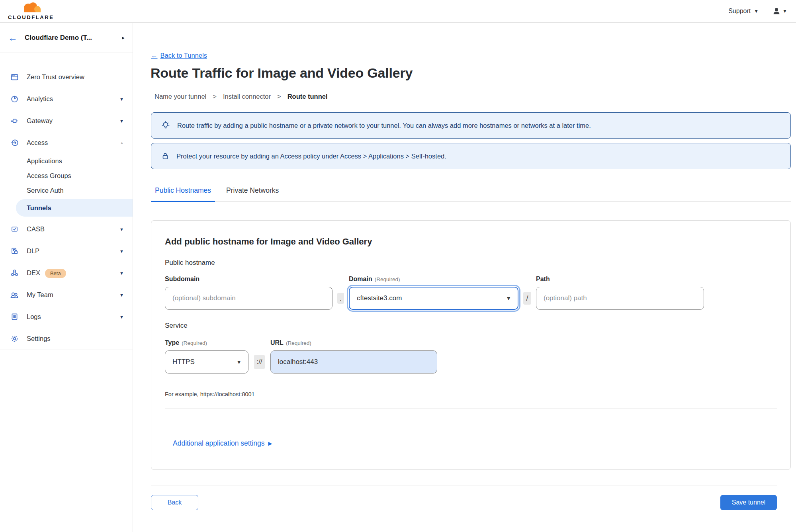 This screenshot has height=532, width=796. What do you see at coordinates (471, 409) in the screenshot?
I see `card-divider` at bounding box center [471, 409].